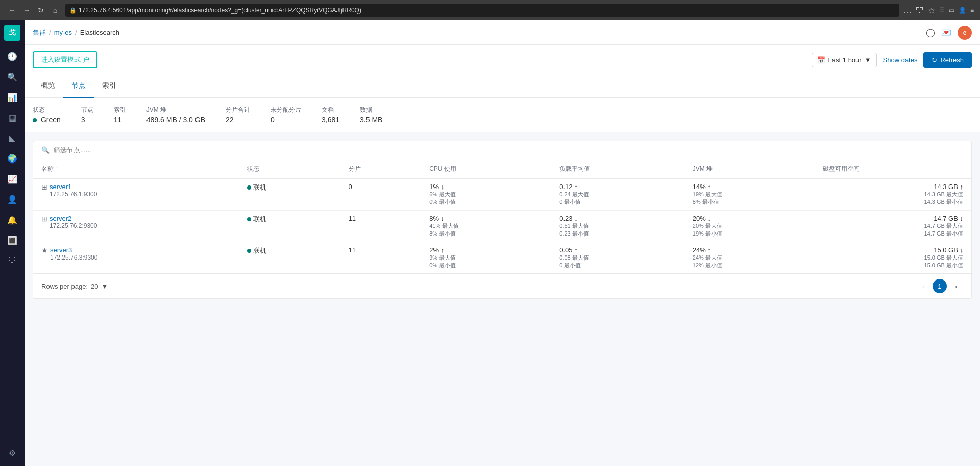 Image resolution: width=980 pixels, height=466 pixels. I want to click on sidebar-item-apm: 🔳, so click(12, 240).